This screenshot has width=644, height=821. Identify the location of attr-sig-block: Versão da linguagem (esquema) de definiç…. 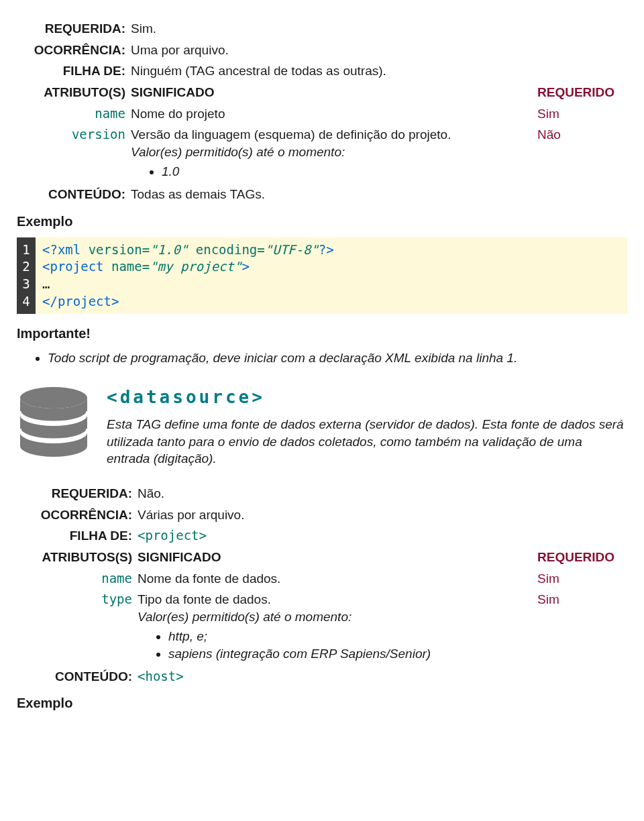
(332, 154).